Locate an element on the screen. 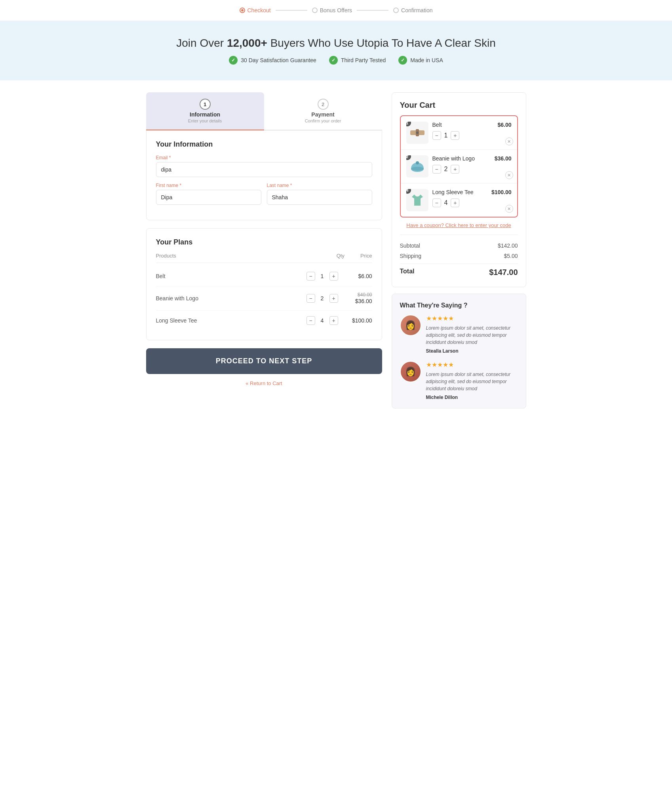 The width and height of the screenshot is (672, 792). reviews-section: What They're Saying ? 👩 ★★★★★ Lorem ipsu… is located at coordinates (459, 351).